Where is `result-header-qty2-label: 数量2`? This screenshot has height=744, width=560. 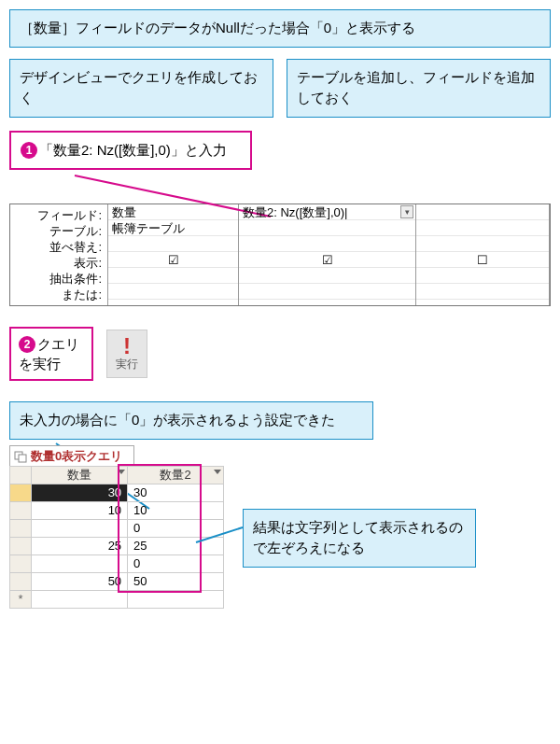
result-header-qty2-label: 数量2 is located at coordinates (175, 474).